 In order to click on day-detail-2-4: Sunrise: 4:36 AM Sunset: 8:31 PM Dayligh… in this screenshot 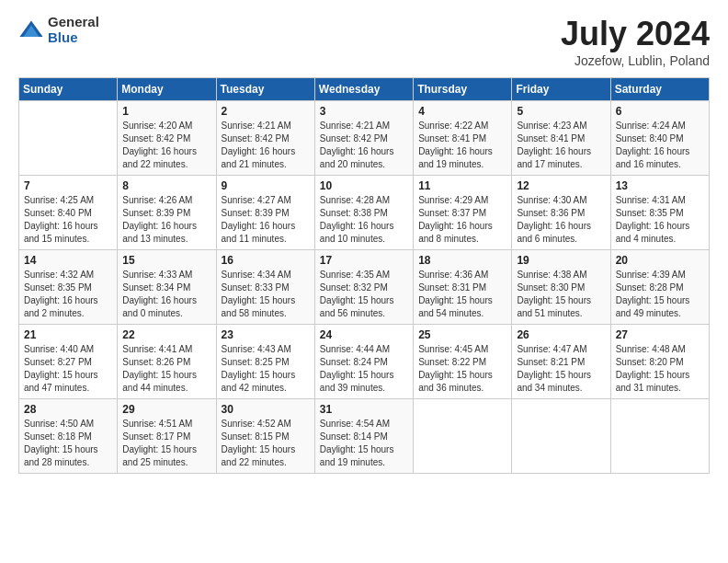, I will do `click(462, 294)`.